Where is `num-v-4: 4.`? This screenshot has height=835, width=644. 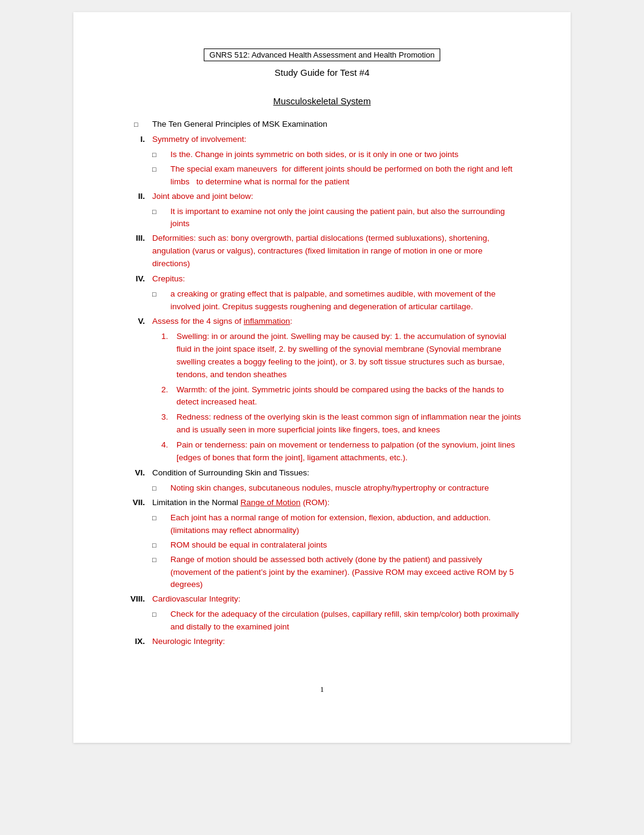 num-v-4: 4. is located at coordinates (169, 452).